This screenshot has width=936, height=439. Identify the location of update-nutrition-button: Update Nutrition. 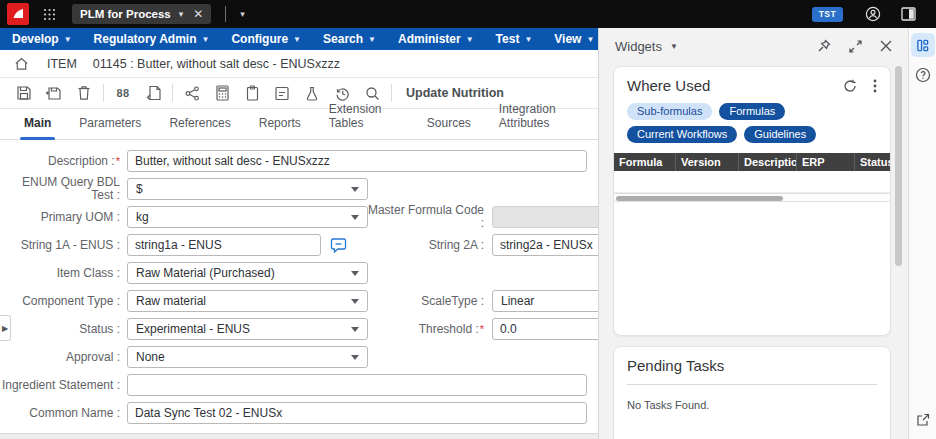
(455, 93).